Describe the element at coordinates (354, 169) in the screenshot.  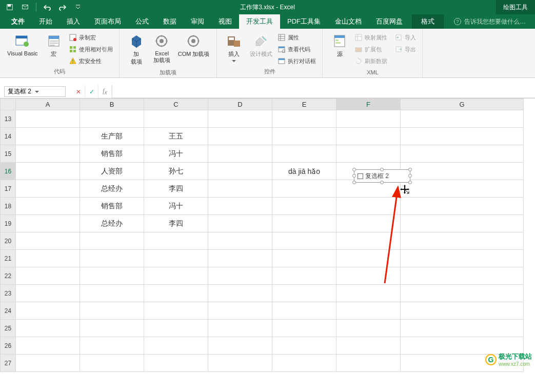
I see `resize-handle-tl` at that location.